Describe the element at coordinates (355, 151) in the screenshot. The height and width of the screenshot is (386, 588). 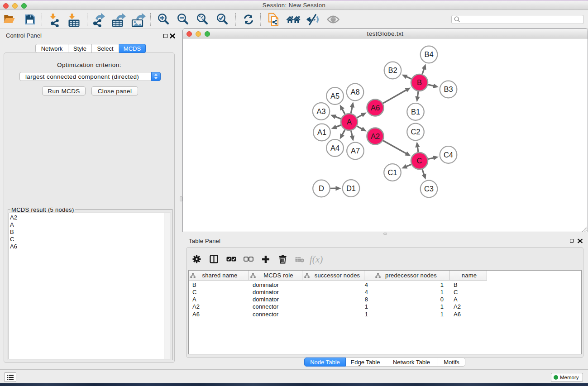
I see `svg-text: A7` at that location.